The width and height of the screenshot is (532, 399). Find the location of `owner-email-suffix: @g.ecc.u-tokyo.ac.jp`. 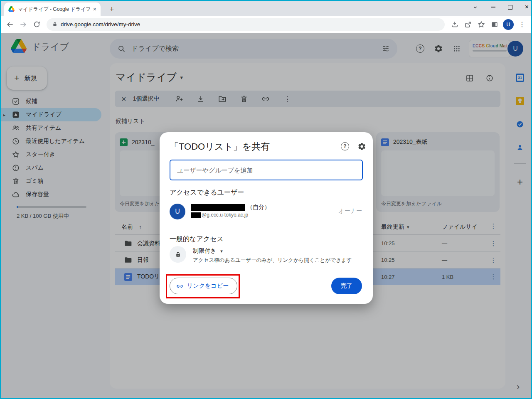

owner-email-suffix: @g.ecc.u-tokyo.ac.jp is located at coordinates (225, 215).